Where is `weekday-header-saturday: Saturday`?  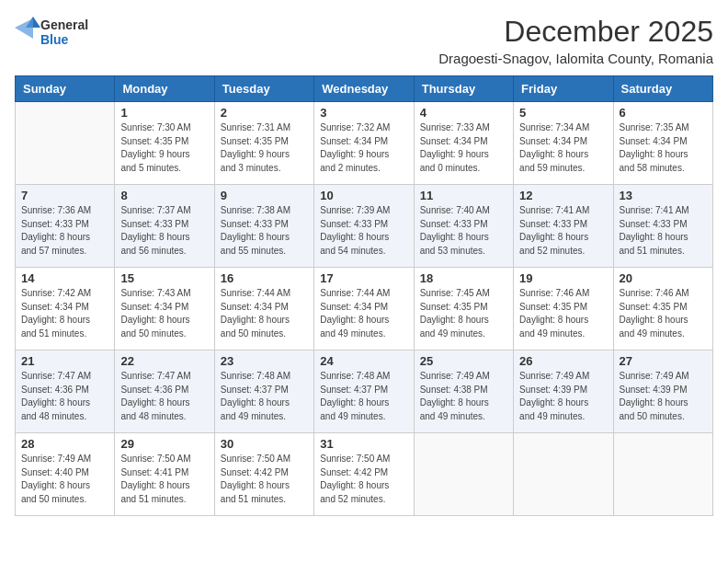
weekday-header-saturday: Saturday is located at coordinates (663, 89).